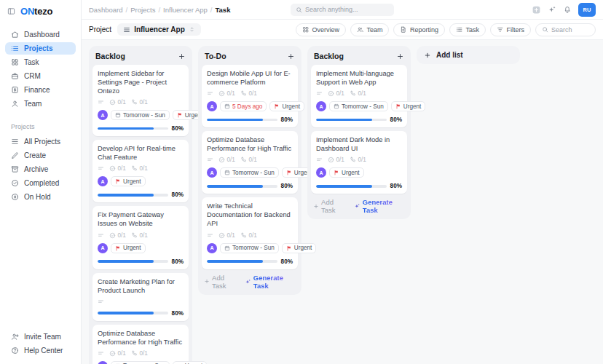  Describe the element at coordinates (141, 153) in the screenshot. I see `task-title: Develop API for Real-time Chat Feature` at that location.